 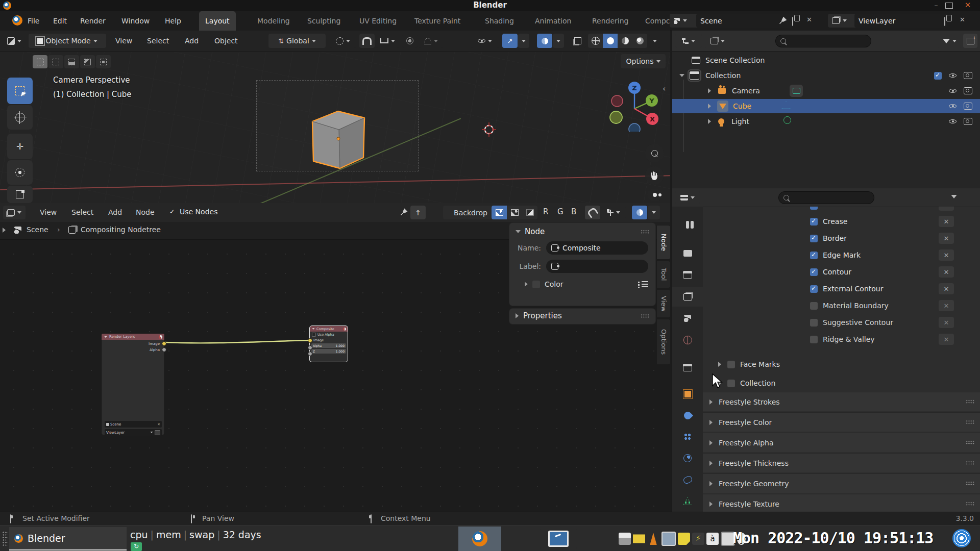 I want to click on minimize-button: –, so click(x=936, y=5).